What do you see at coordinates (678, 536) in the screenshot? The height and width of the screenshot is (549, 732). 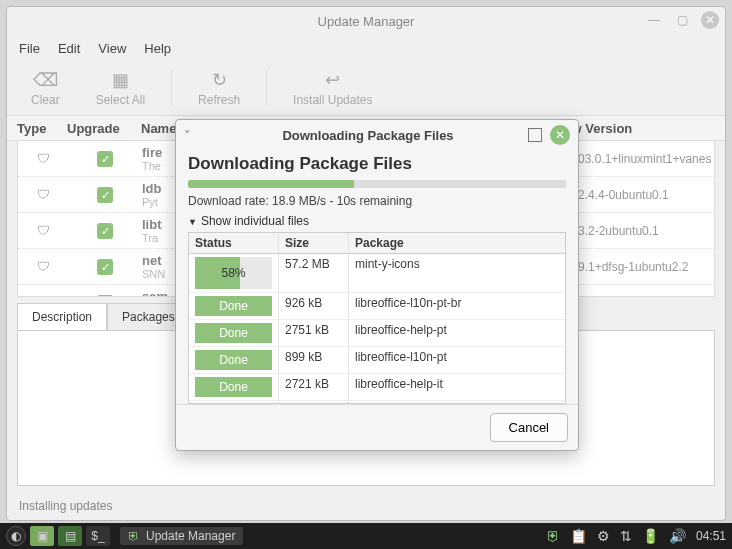 I see `tray-volume-icon: 🔊` at bounding box center [678, 536].